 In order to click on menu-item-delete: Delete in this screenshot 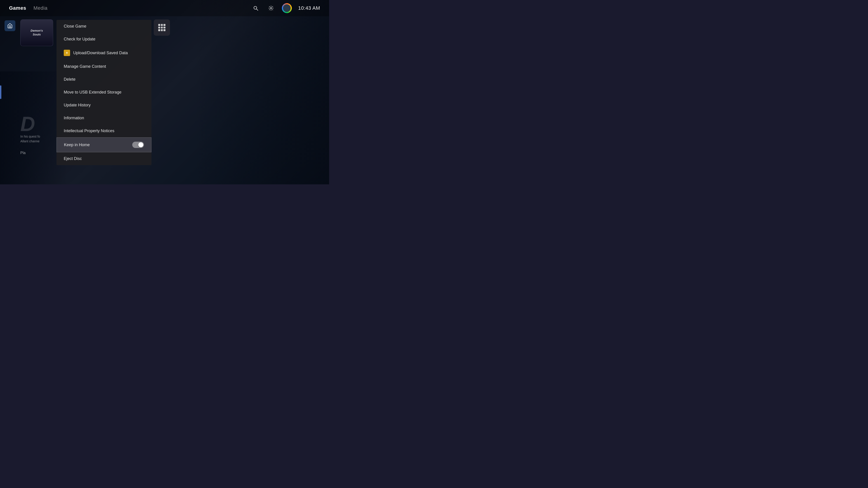, I will do `click(104, 79)`.